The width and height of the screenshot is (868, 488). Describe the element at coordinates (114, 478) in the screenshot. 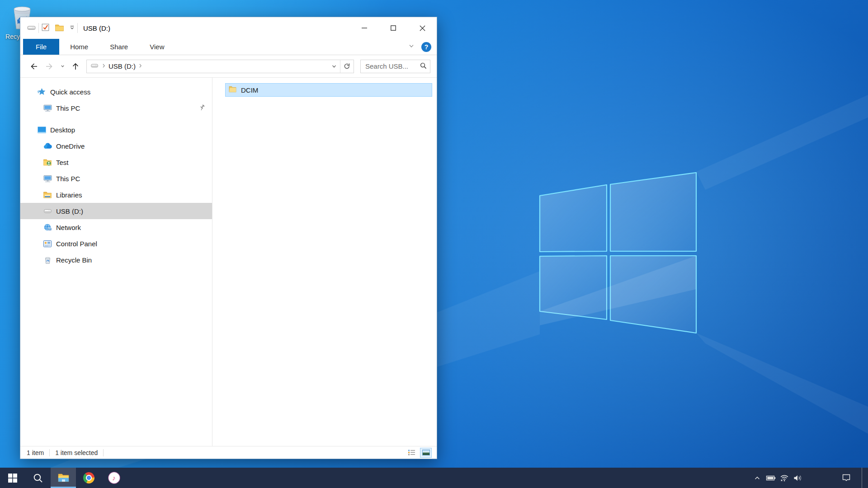

I see `itunes-icon: ♪` at that location.